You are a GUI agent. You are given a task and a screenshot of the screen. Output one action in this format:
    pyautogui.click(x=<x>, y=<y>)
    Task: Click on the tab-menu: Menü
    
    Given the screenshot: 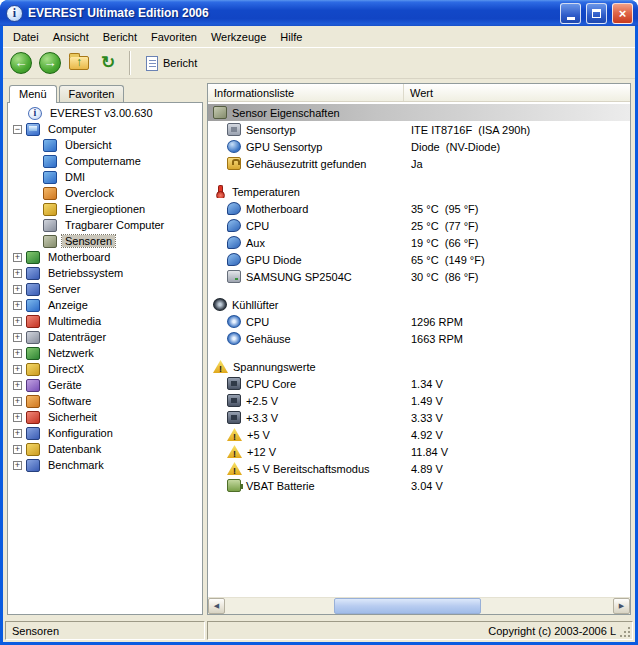 What is the action you would take?
    pyautogui.click(x=33, y=94)
    